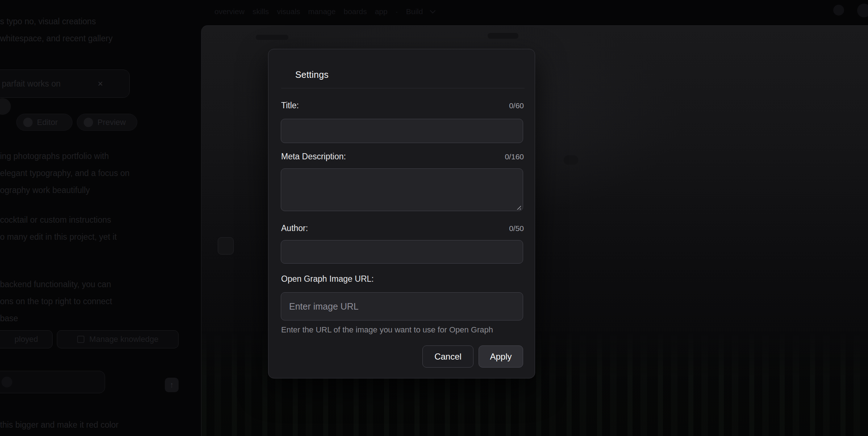  What do you see at coordinates (26, 339) in the screenshot?
I see `deployed-button: ployed` at bounding box center [26, 339].